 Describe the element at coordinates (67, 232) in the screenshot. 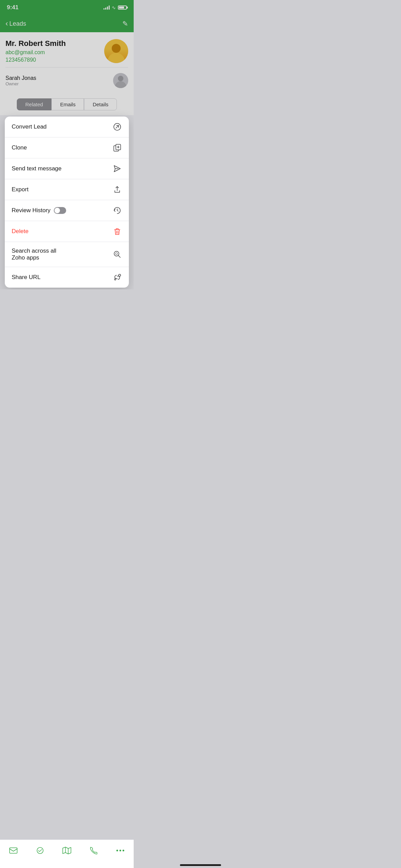

I see `menu-item-delete: Delete` at that location.